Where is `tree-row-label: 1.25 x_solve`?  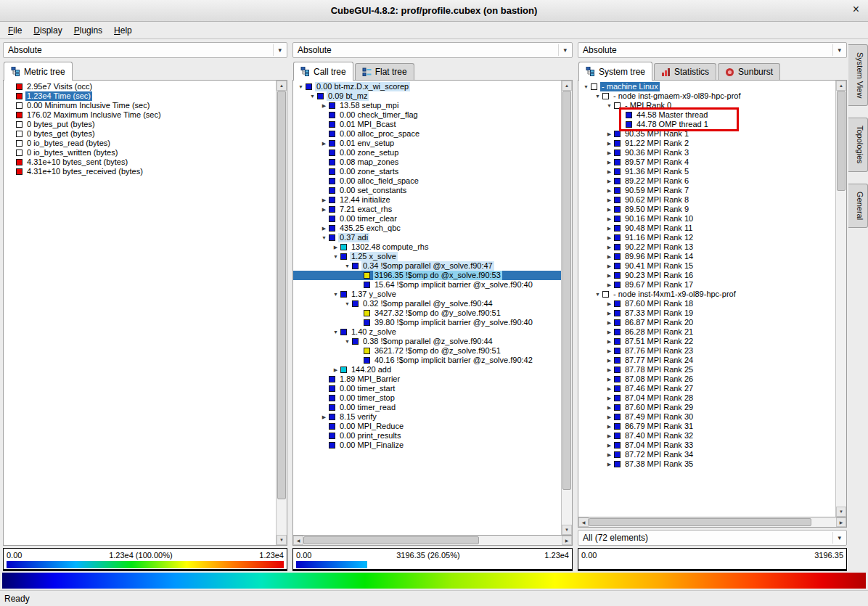 tree-row-label: 1.25 x_solve is located at coordinates (374, 257).